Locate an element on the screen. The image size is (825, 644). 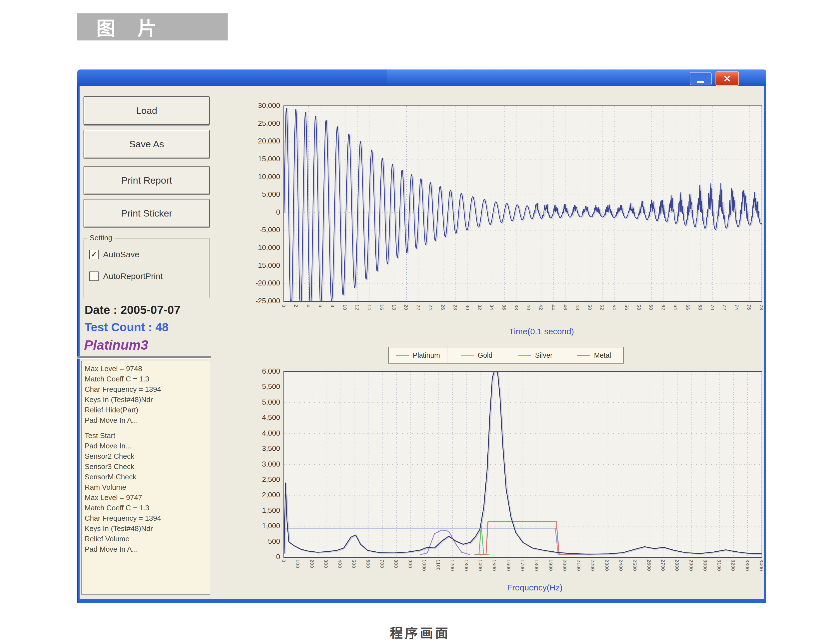
save-as-button: Save As is located at coordinates (147, 144).